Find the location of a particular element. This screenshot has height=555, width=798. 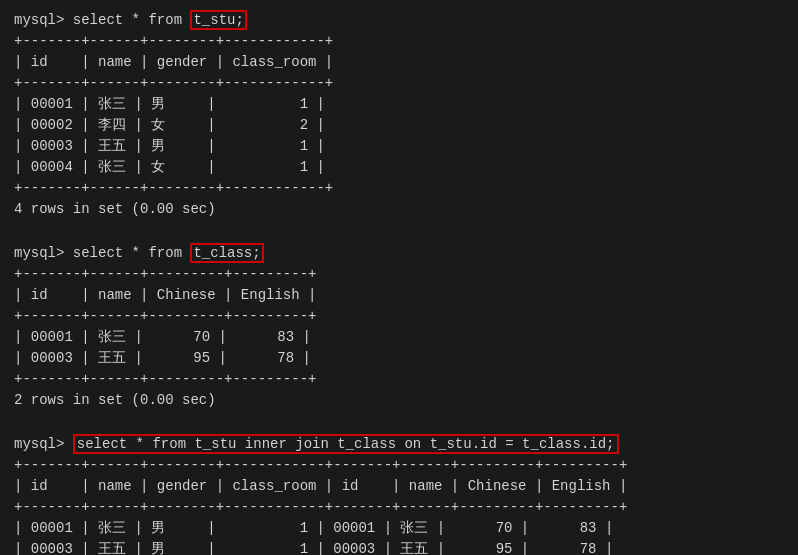

command-highlight-1: t_stu; is located at coordinates (218, 20).